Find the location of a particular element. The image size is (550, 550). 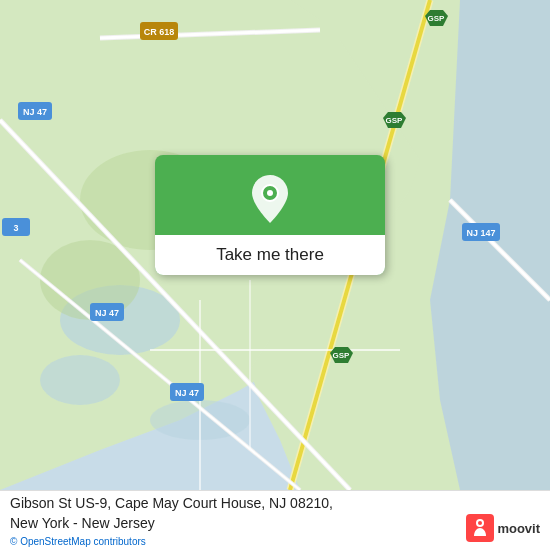

address-line2: New York - New Jersey is located at coordinates (82, 523).